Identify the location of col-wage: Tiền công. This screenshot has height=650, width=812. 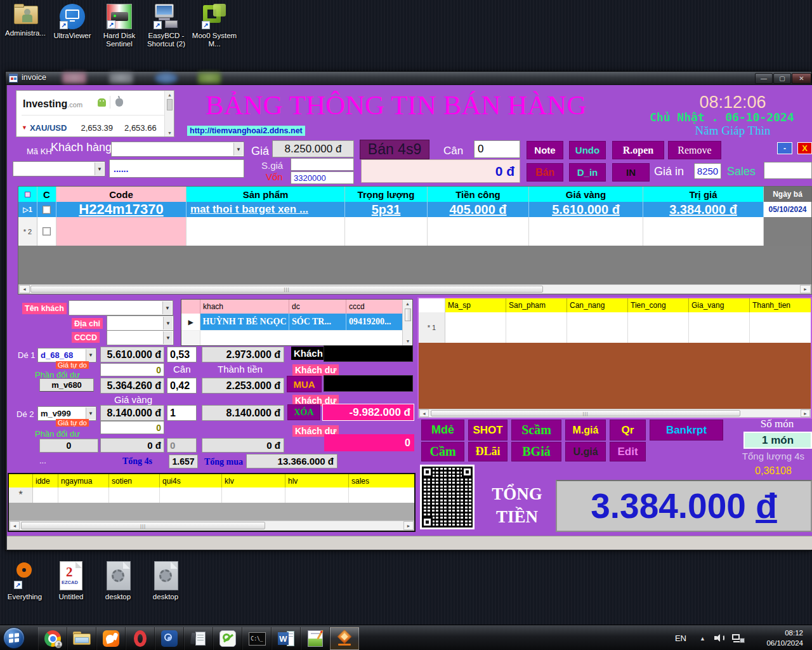
(478, 194).